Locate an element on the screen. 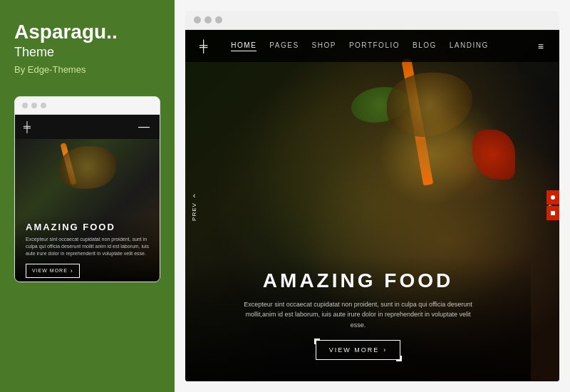 This screenshot has height=392, width=570. mobile-browser-chrome is located at coordinates (87, 105).